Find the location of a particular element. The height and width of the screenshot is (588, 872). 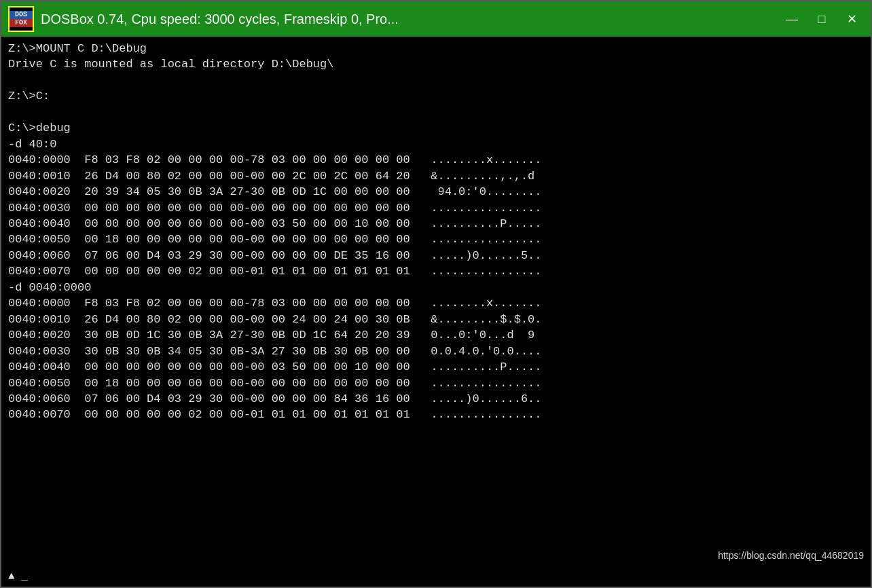

dosbox-logo: DOS FOX is located at coordinates (21, 19).